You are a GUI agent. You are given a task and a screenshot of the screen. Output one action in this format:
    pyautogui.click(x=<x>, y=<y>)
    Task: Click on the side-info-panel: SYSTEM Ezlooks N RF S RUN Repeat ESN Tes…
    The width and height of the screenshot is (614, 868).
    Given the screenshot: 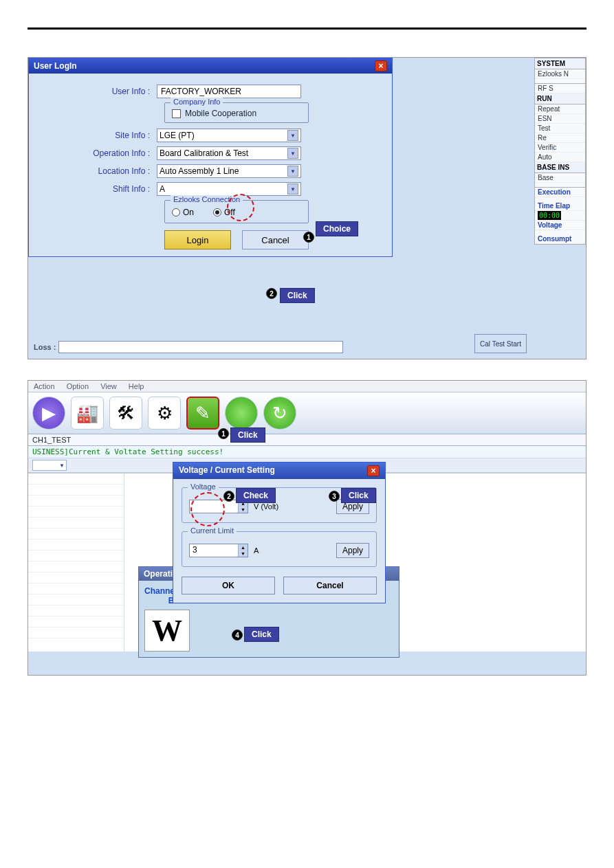 What is the action you would take?
    pyautogui.click(x=560, y=151)
    